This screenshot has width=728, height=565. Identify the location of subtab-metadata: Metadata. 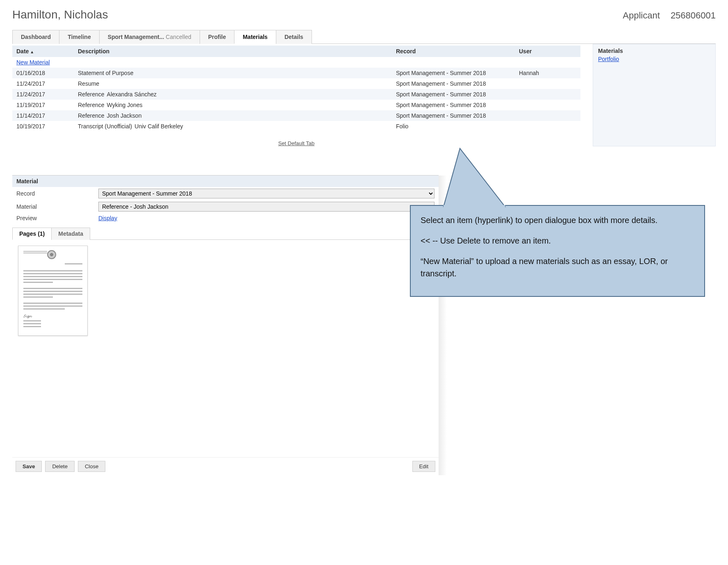
(71, 234).